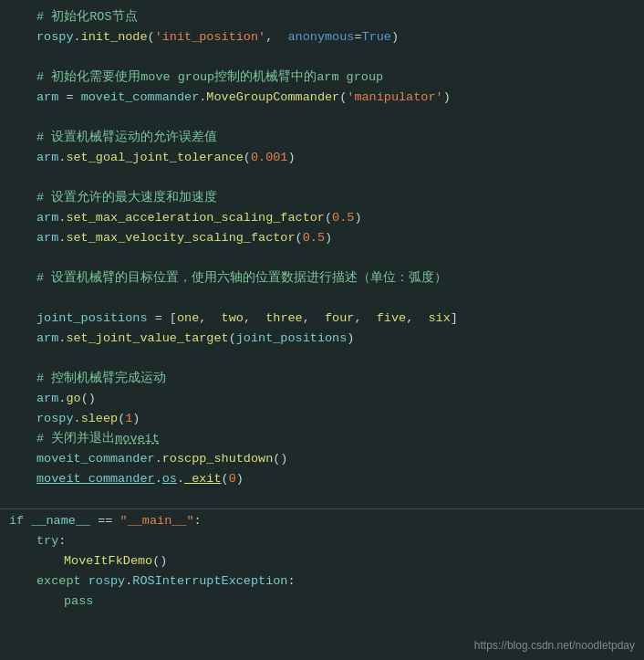 Image resolution: width=644 pixels, height=660 pixels. What do you see at coordinates (322, 339) in the screenshot?
I see `code-line: arm.set_joint_value_target(joint_positio…` at bounding box center [322, 339].